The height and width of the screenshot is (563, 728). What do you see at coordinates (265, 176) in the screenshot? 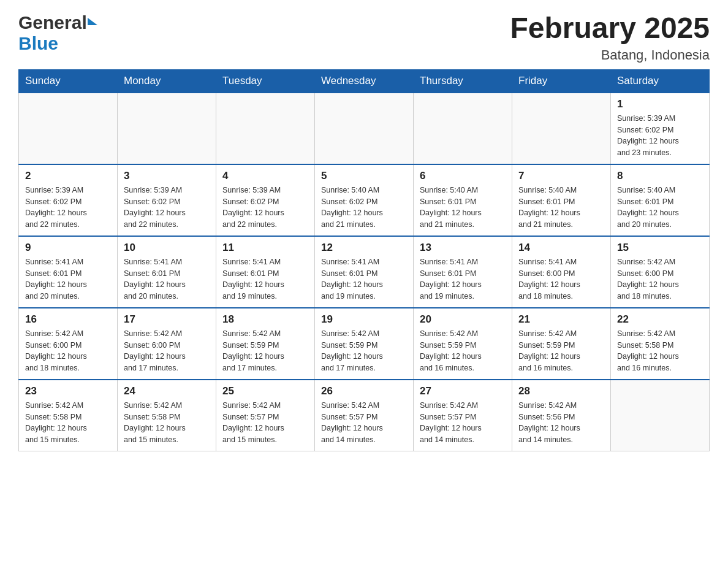
I see `day-number: 4` at bounding box center [265, 176].